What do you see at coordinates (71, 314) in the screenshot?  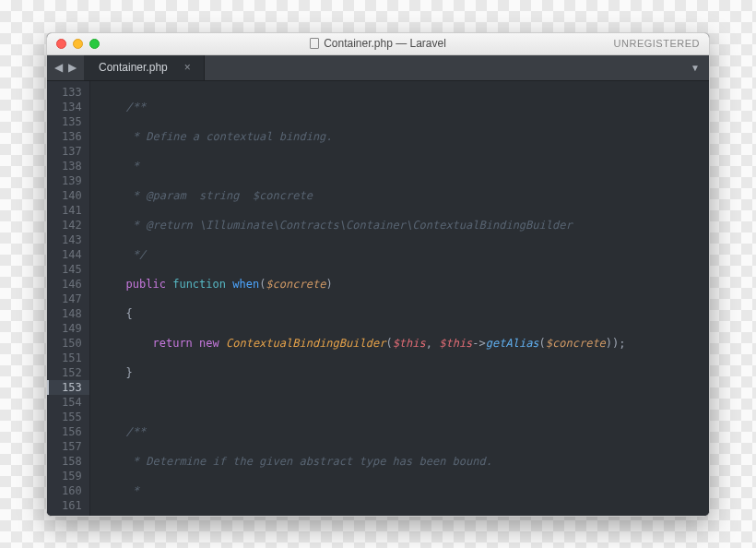 I see `line-number: 148` at bounding box center [71, 314].